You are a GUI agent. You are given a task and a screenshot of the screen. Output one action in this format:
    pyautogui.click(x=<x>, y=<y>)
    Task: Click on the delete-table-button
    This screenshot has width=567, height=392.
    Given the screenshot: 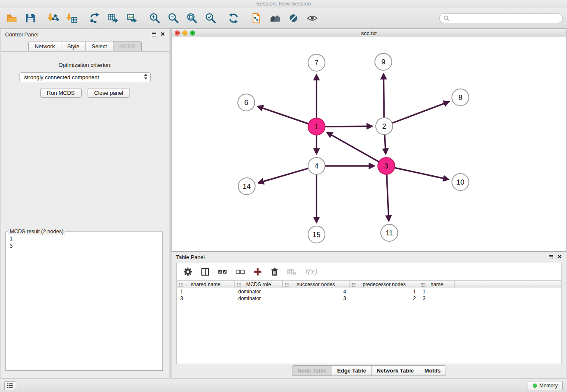 What is the action you would take?
    pyautogui.click(x=292, y=272)
    